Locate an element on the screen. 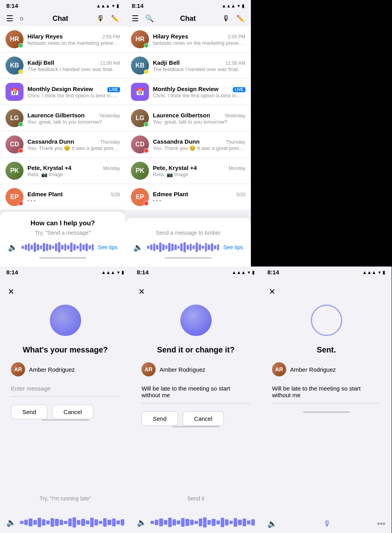 The height and width of the screenshot is (533, 392). menu-icon: ☰ is located at coordinates (10, 18).